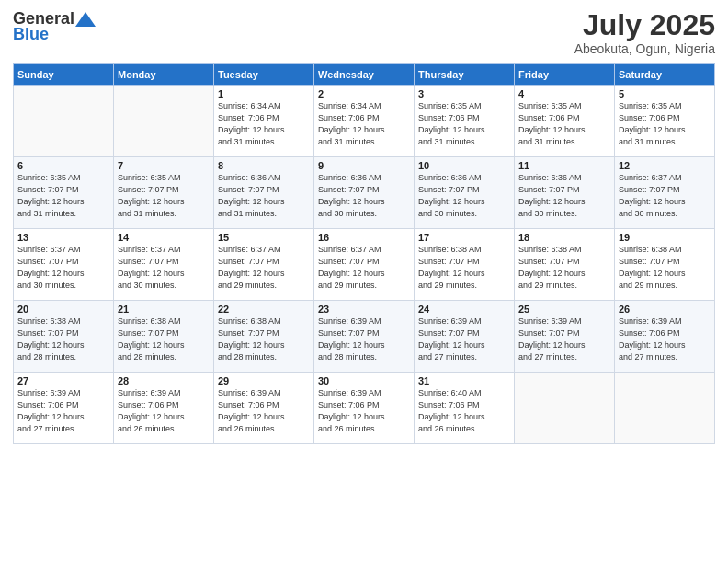 The width and height of the screenshot is (728, 563). Describe the element at coordinates (364, 337) in the screenshot. I see `day-cell: 23Sunrise: 6:39 AM Sunset: 7:07 PM Dayli…` at that location.